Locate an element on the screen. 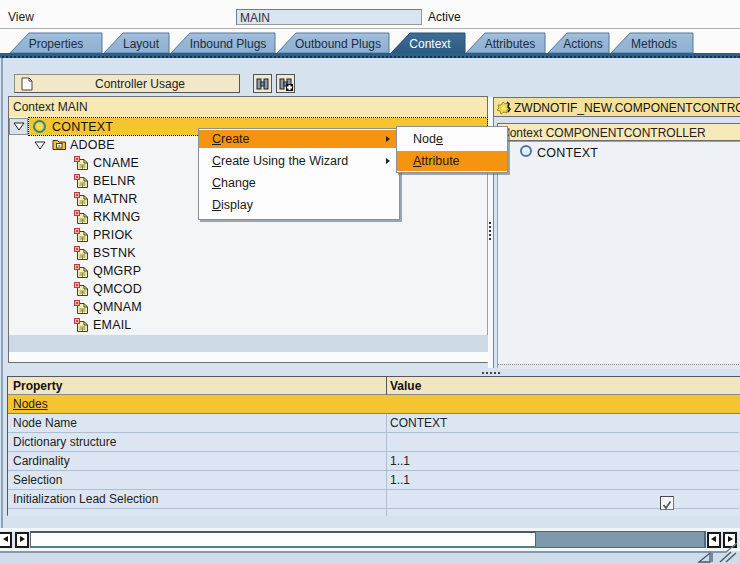  svg-text: Actions is located at coordinates (582, 44).